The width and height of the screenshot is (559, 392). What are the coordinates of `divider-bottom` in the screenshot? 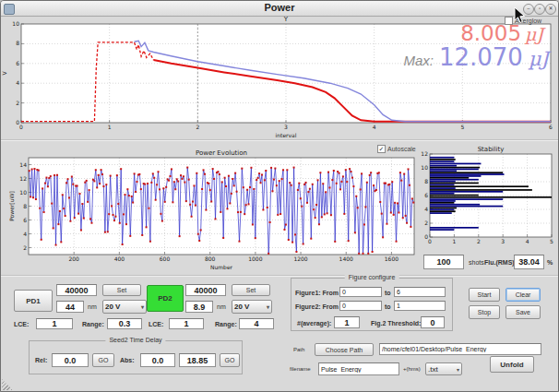 It's located at (280, 276).